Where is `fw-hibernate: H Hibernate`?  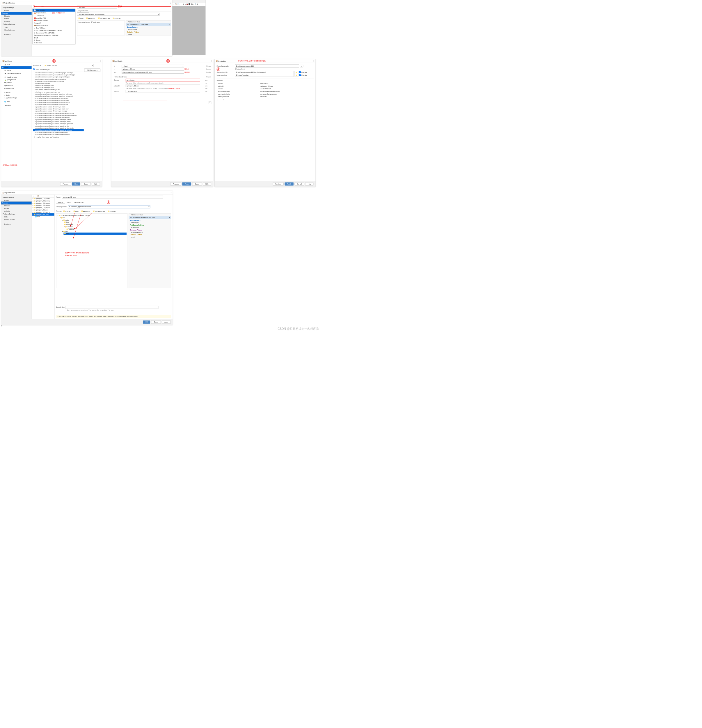
fw-hibernate: H Hibernate is located at coordinates (54, 43).